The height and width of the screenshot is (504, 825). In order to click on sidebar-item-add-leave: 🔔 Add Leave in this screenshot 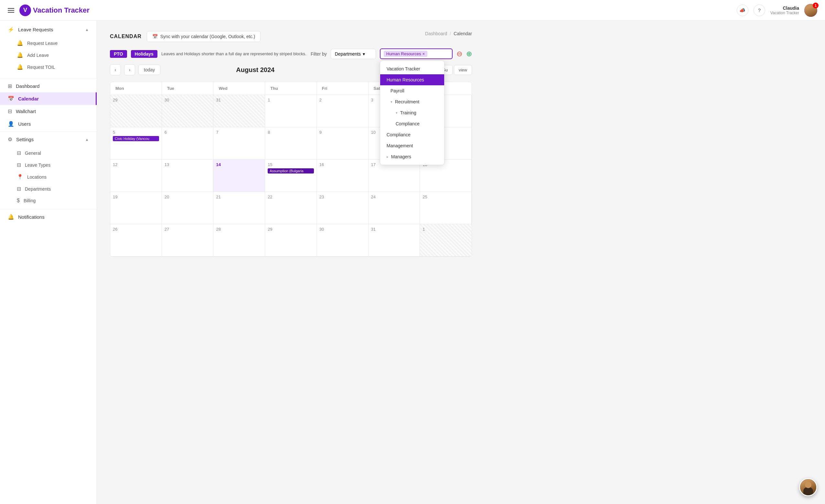, I will do `click(48, 55)`.